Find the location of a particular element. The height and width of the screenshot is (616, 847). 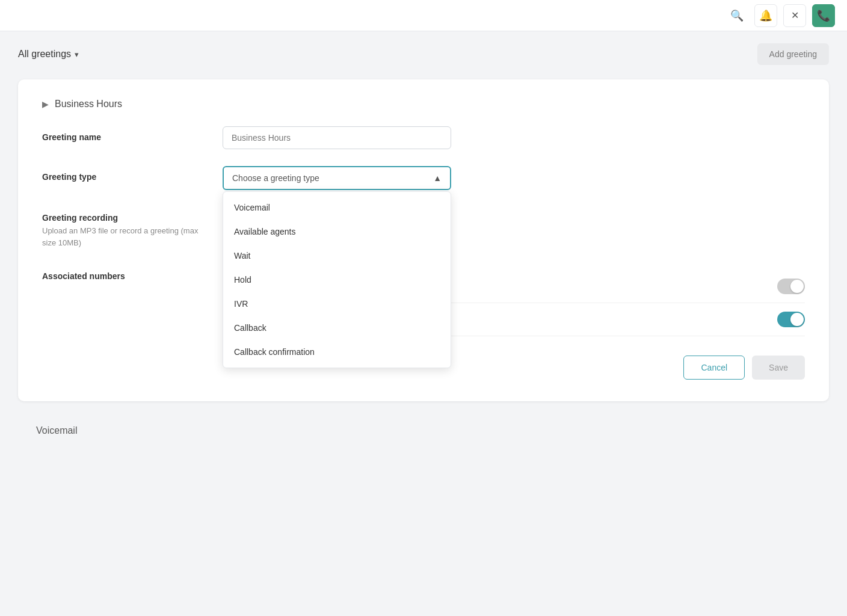

voicemail-title: Voicemail is located at coordinates (57, 431).